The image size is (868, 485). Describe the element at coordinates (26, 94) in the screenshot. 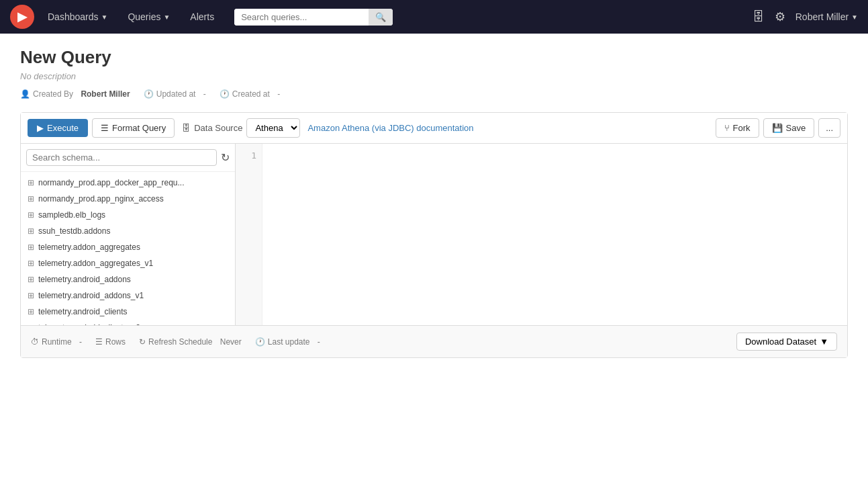

I see `user-meta-icon: 👤` at that location.